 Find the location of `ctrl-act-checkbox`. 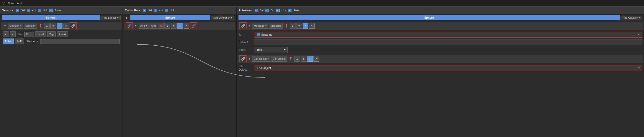

ctrl-act-checkbox is located at coordinates (156, 10).